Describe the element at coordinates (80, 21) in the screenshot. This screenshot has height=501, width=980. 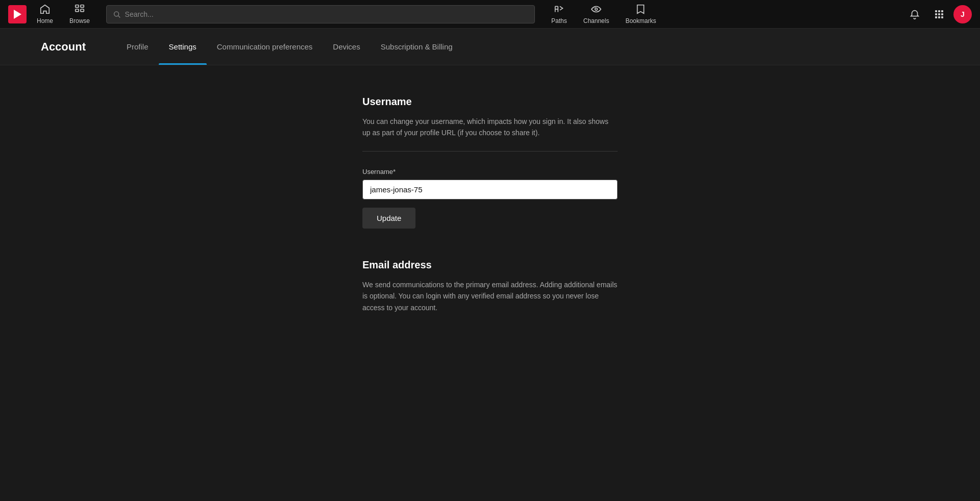
I see `nav-browse-label: Browse` at that location.